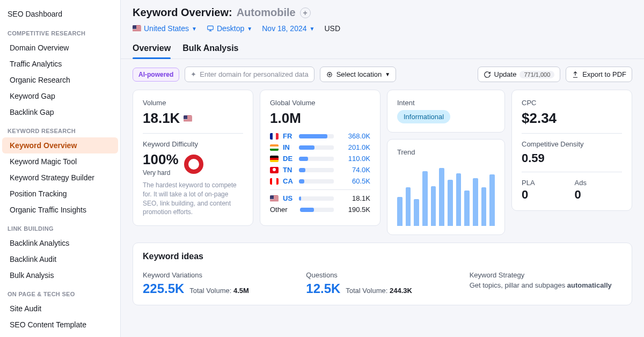 This screenshot has height=337, width=644. I want to click on page-title: Keyword Overview: Automobile +, so click(382, 13).